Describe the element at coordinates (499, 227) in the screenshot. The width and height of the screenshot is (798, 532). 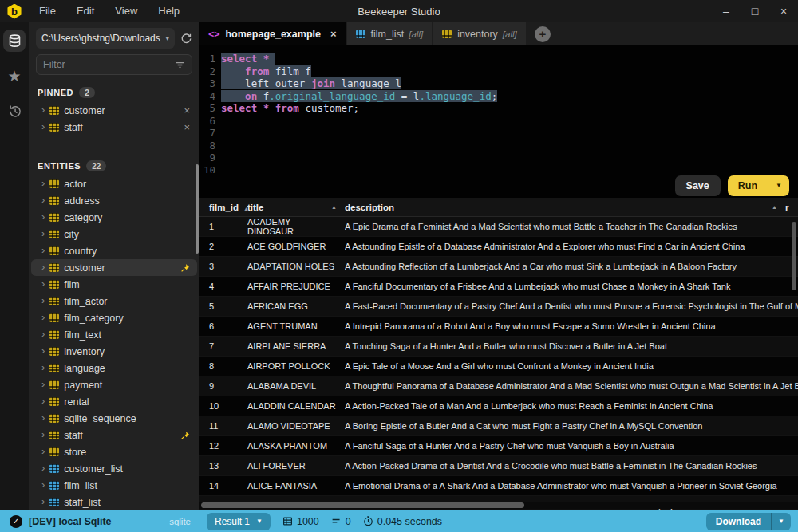
I see `table-row: 1ACADEMY DINOSAURA Epic Drama of a Femin…` at that location.